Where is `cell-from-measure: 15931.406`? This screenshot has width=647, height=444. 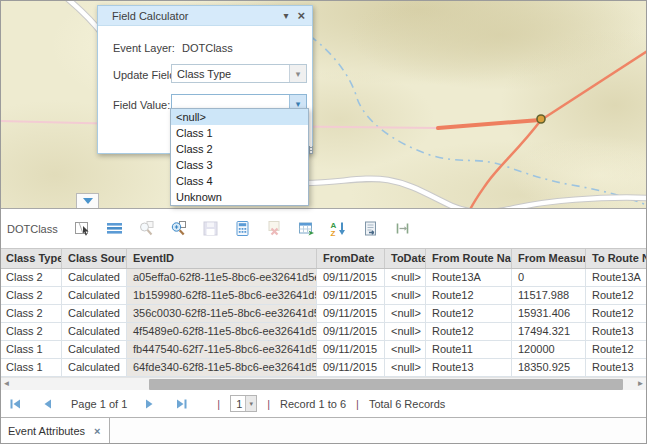 cell-from-measure: 15931.406 is located at coordinates (549, 314).